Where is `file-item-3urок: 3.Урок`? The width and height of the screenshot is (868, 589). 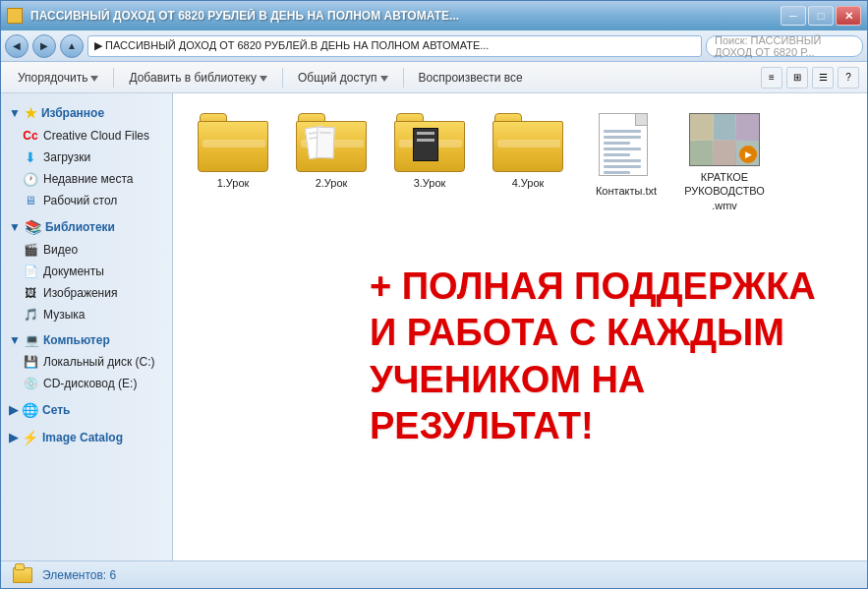 file-item-3urок: 3.Урок is located at coordinates (430, 163).